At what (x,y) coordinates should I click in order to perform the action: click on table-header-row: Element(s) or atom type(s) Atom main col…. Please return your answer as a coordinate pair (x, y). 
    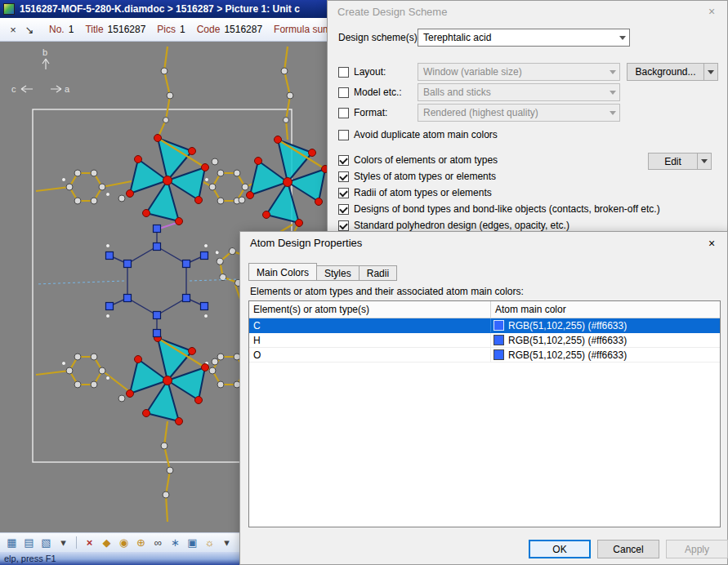
    Looking at the image, I should click on (485, 310).